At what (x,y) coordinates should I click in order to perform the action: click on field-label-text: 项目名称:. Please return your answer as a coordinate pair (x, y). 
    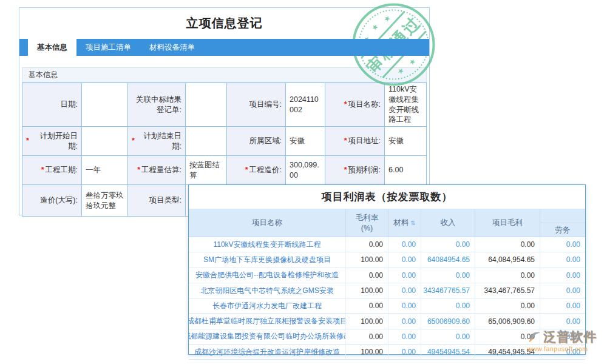
    Looking at the image, I should click on (364, 104).